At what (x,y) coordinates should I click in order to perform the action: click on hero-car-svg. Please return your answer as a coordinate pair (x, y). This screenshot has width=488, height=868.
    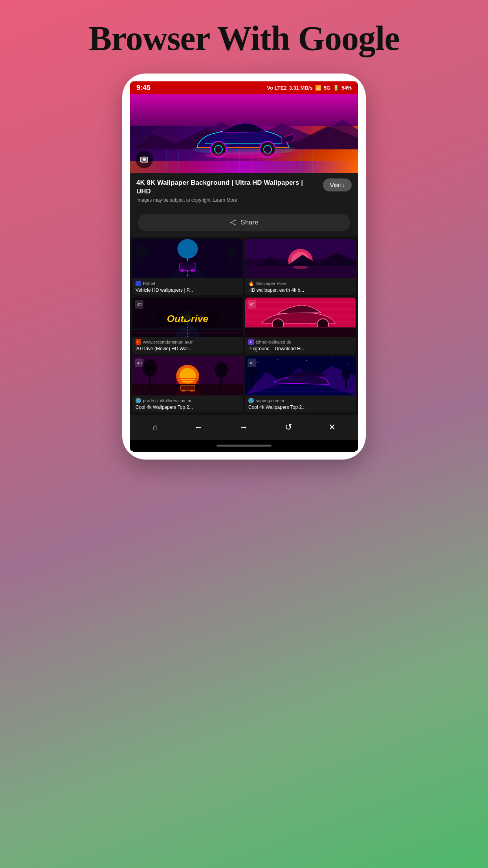
    Looking at the image, I should click on (244, 140).